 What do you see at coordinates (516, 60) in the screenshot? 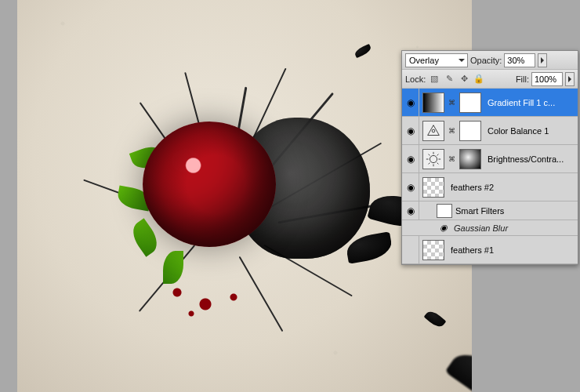
I see `opacity-value: 30%` at bounding box center [516, 60].